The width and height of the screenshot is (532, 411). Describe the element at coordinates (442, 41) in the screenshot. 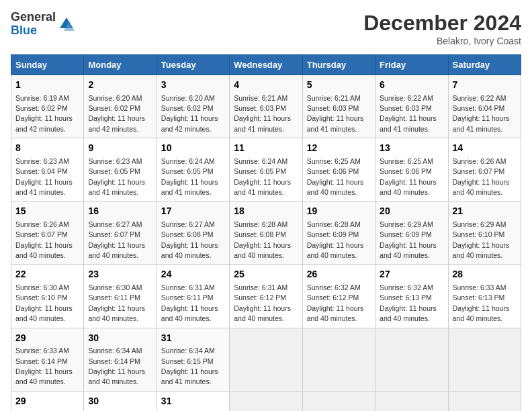

I see `location: Belakro, Ivory Coast` at that location.